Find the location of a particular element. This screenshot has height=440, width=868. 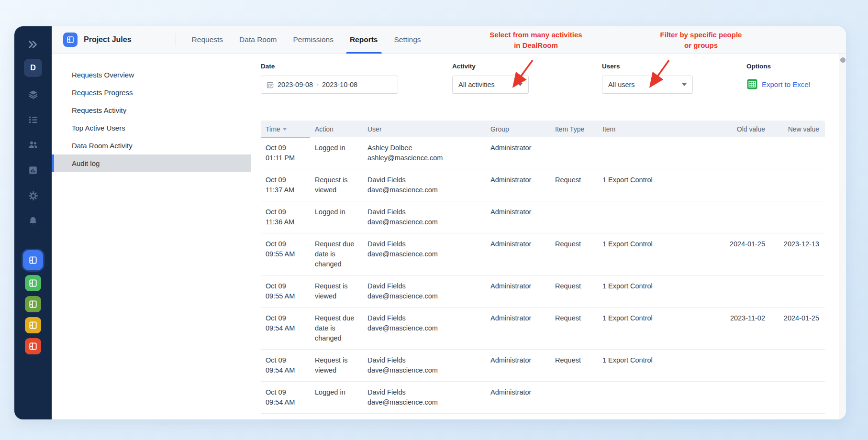

workspace-green is located at coordinates (33, 283).